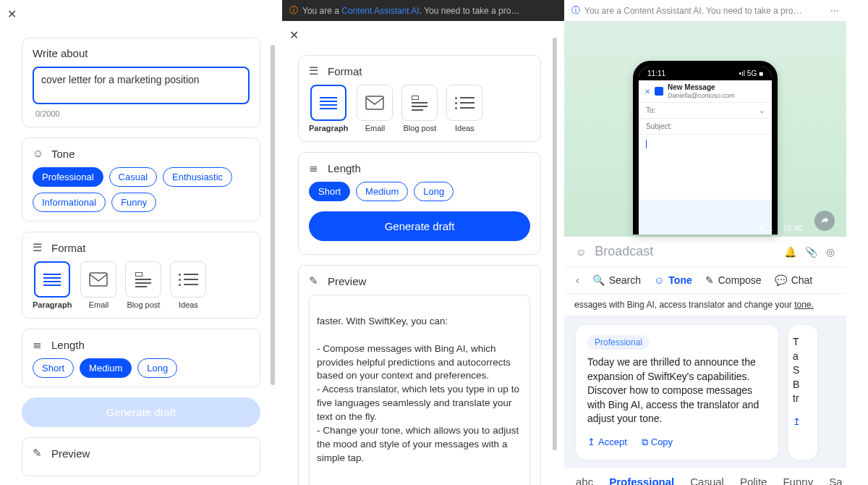 The width and height of the screenshot is (868, 485). I want to click on tone-icon: ☺, so click(659, 280).